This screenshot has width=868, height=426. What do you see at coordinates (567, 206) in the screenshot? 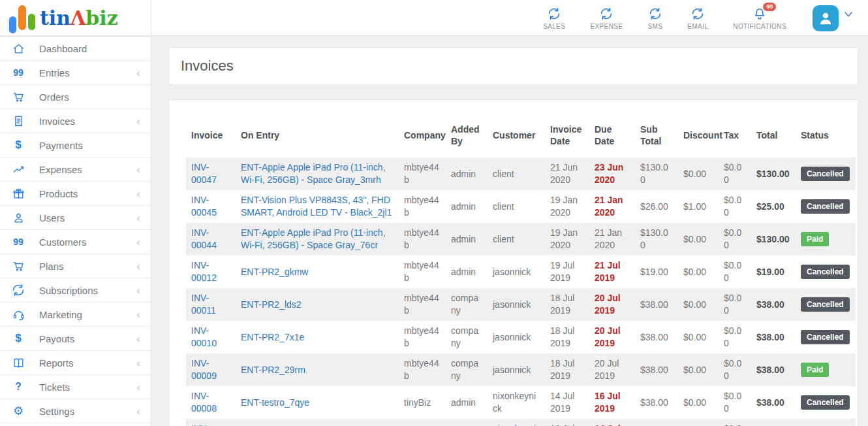
I see `invoice-date-cell: 19 Jan 2020` at bounding box center [567, 206].